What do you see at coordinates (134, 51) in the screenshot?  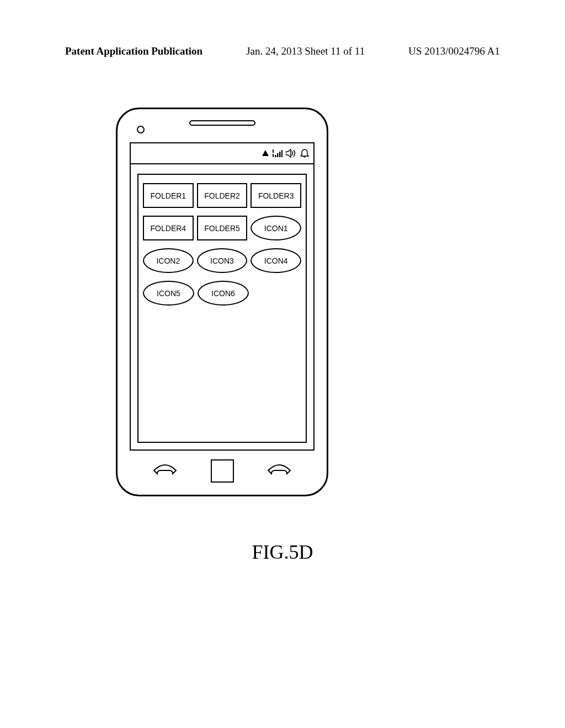 I see `header-left: Patent Application Publication` at bounding box center [134, 51].